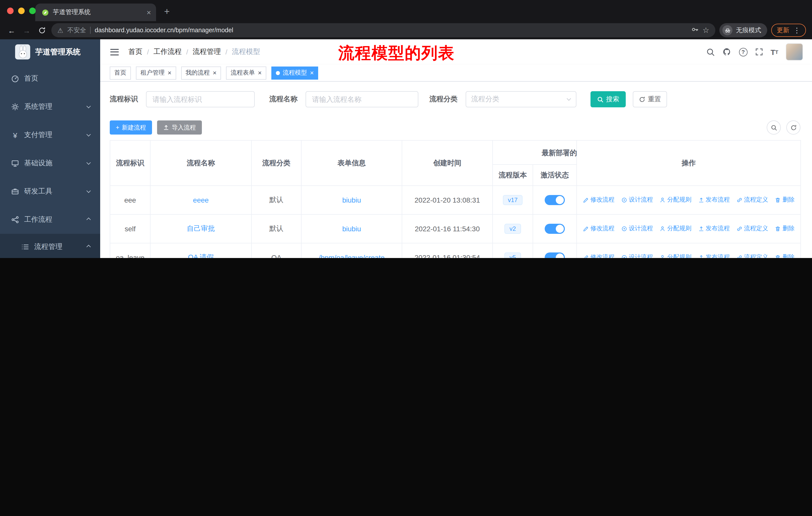 The width and height of the screenshot is (812, 516). I want to click on breadcrumb-process-management: 流程管理, so click(207, 52).